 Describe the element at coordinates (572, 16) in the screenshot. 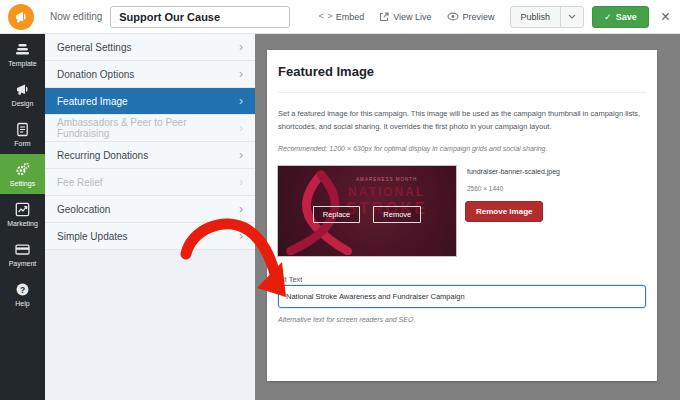

I see `chevron-down-icon` at that location.